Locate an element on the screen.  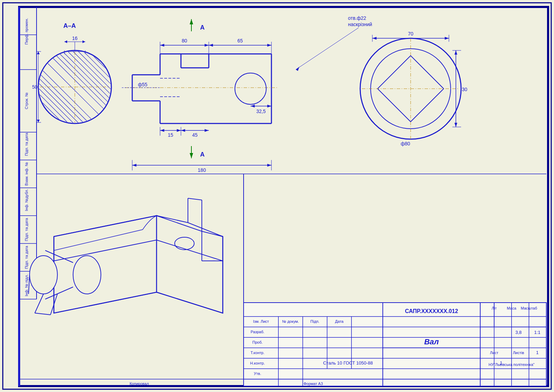
section-a-top: А is located at coordinates (203, 27).